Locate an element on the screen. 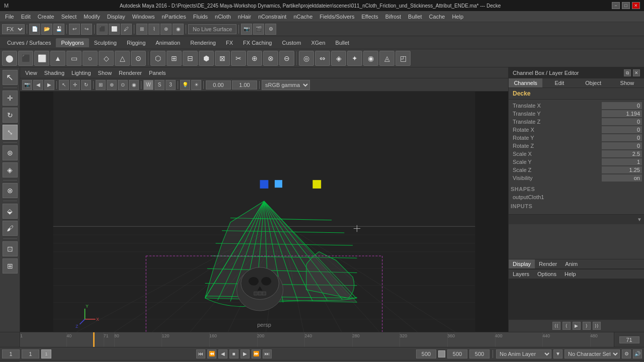 This screenshot has height=362, width=644. menu-item-ncache: nCache is located at coordinates (303, 17).